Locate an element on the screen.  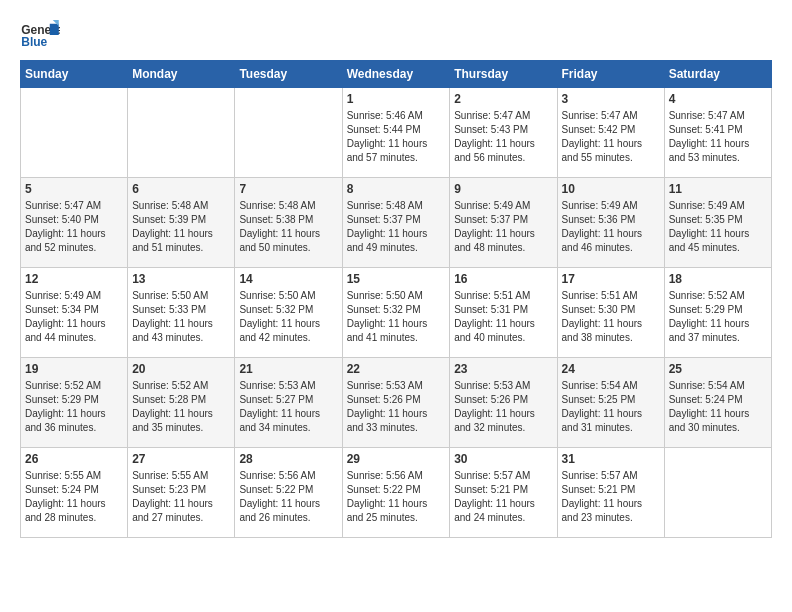
day-number: 31 is located at coordinates (611, 459).